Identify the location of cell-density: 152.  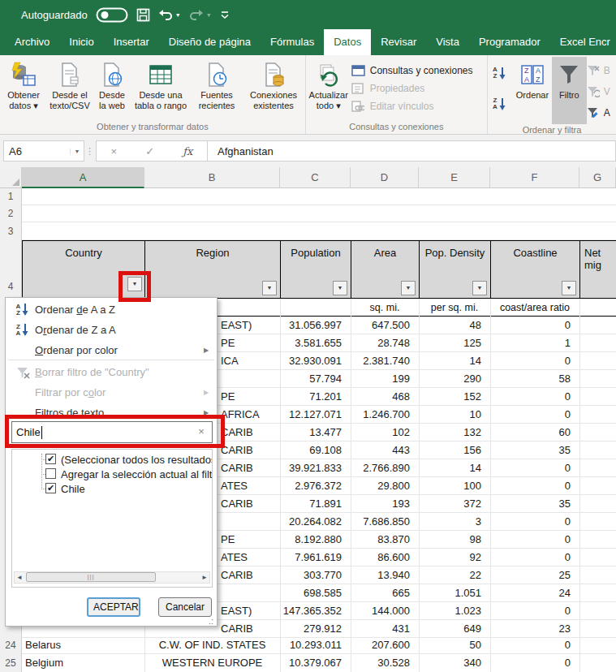
(452, 397).